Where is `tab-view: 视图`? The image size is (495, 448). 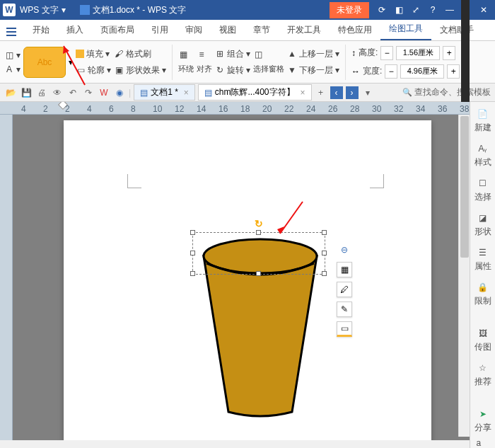
tab-view: 视图 is located at coordinates (228, 30).